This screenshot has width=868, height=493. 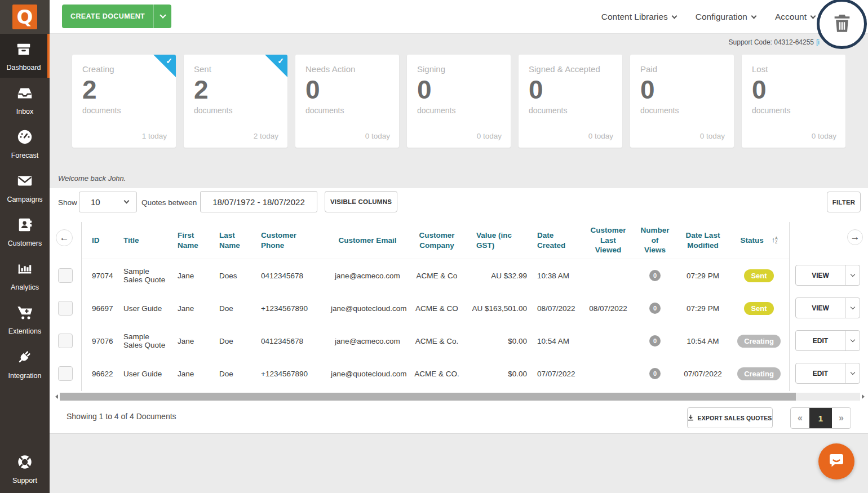 I want to click on col-header-status: Status ↑AZ, so click(x=759, y=241).